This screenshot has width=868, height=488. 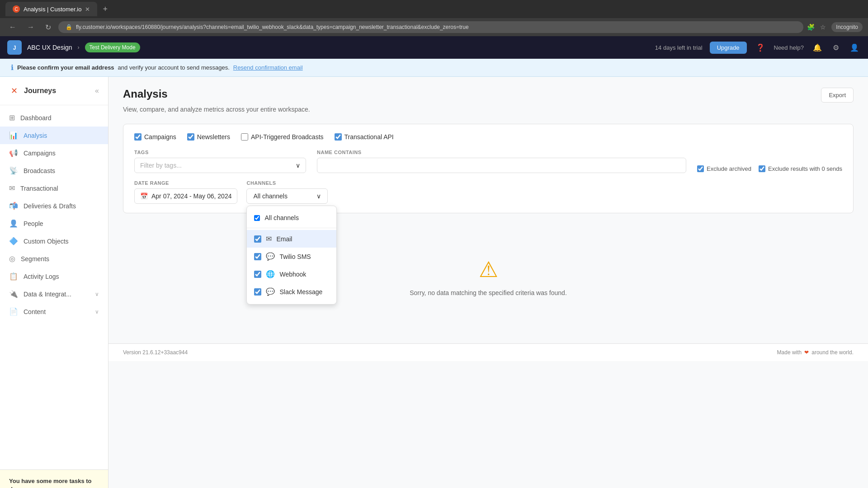 I want to click on around-world-text: around the world., so click(x=833, y=352).